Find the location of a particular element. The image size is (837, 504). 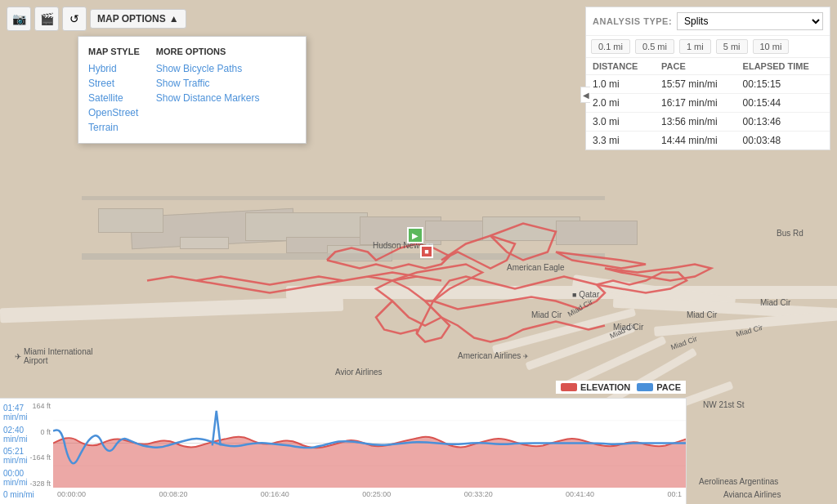

style-street: Street is located at coordinates (114, 83).